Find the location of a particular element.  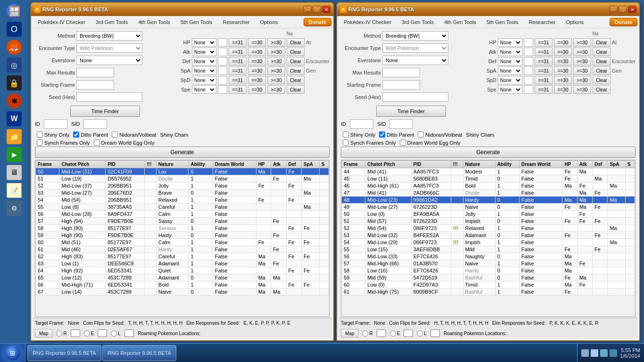

startframe-input-1: 49 is located at coordinates (95, 85).